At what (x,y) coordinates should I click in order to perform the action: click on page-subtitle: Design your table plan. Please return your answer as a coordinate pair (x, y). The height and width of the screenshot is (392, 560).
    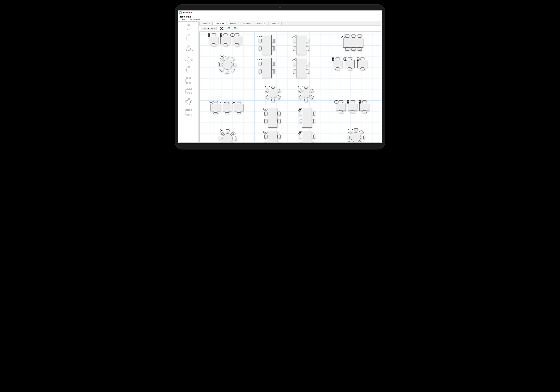
    Looking at the image, I should click on (281, 20).